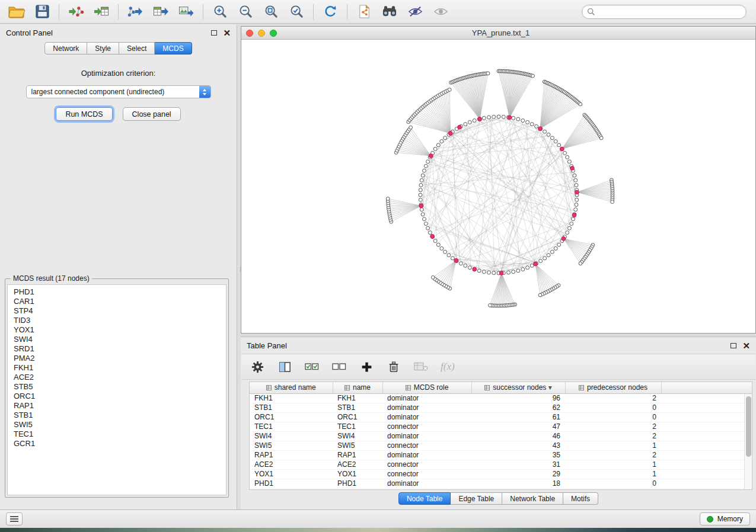 Image resolution: width=756 pixels, height=532 pixels. Describe the element at coordinates (613, 387) in the screenshot. I see `column-header-predecessor-nodes: predecessor nodes` at that location.